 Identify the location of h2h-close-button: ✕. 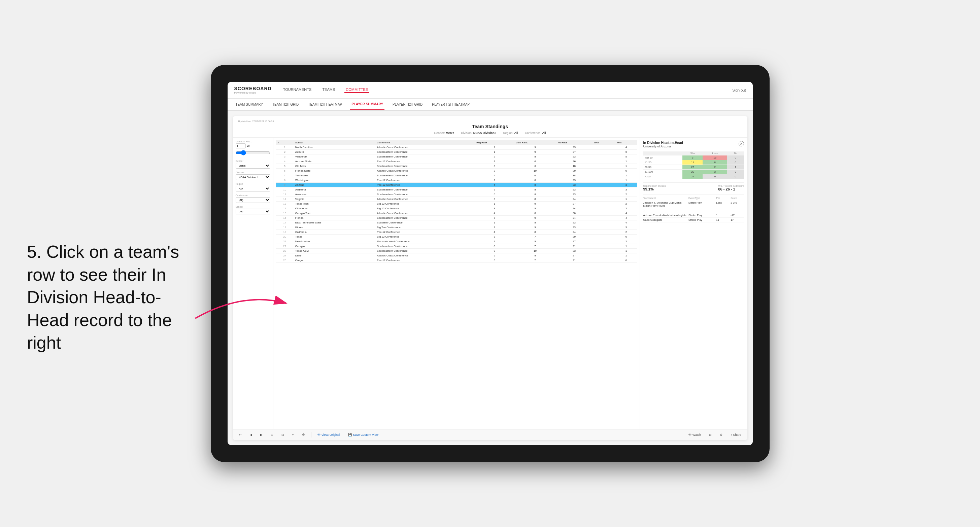
(741, 144).